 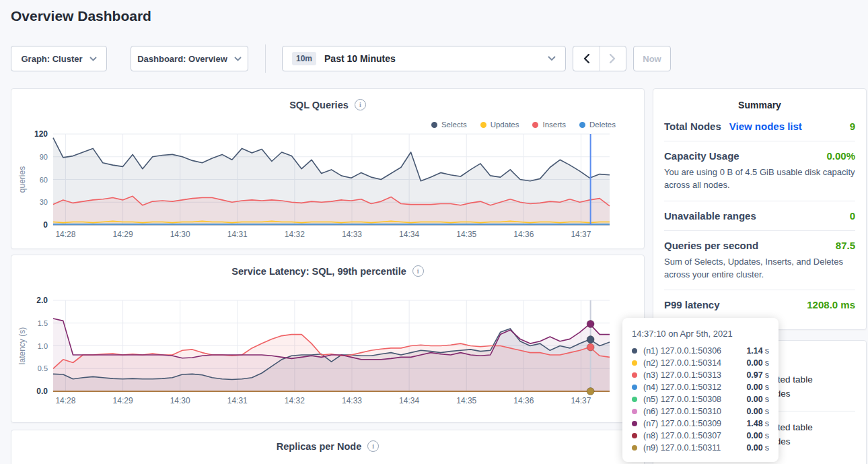 What do you see at coordinates (694, 436) in the screenshot?
I see `tooltip-node-label: (n8) 127.0.0.1:50307` at bounding box center [694, 436].